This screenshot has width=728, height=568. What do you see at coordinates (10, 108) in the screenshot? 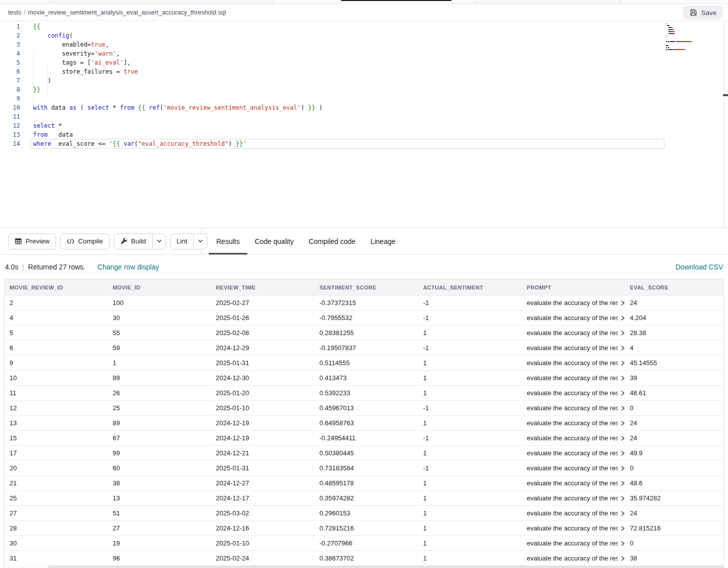
I see `line-number: 10` at bounding box center [10, 108].